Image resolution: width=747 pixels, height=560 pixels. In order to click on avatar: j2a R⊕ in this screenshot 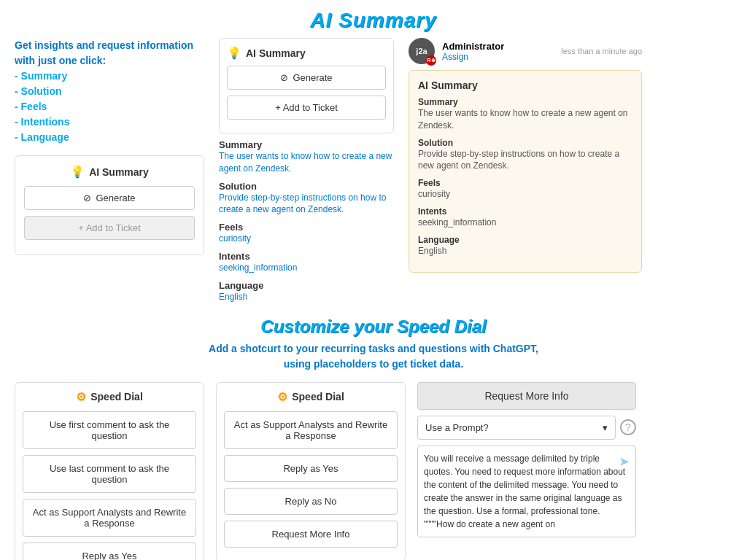, I will do `click(422, 51)`.